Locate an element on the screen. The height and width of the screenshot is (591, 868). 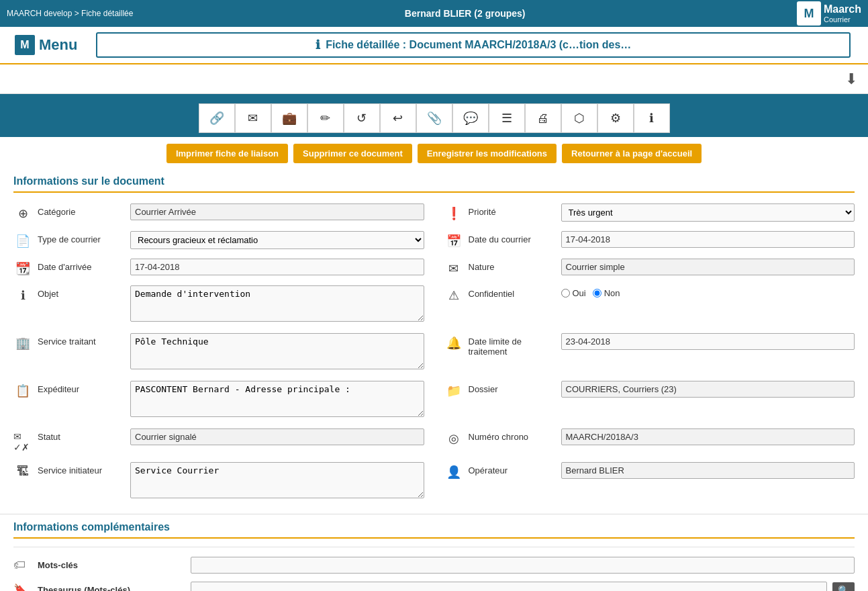
statut-label: Statut is located at coordinates (81, 435).